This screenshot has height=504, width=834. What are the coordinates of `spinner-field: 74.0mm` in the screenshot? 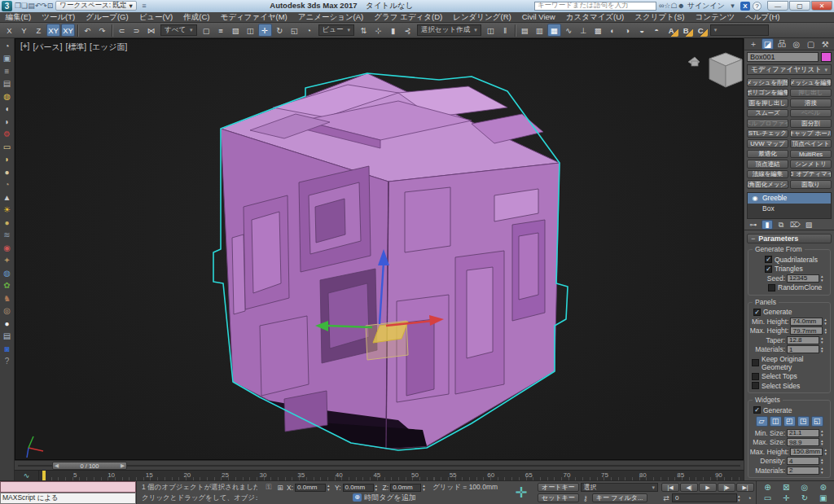 It's located at (806, 322).